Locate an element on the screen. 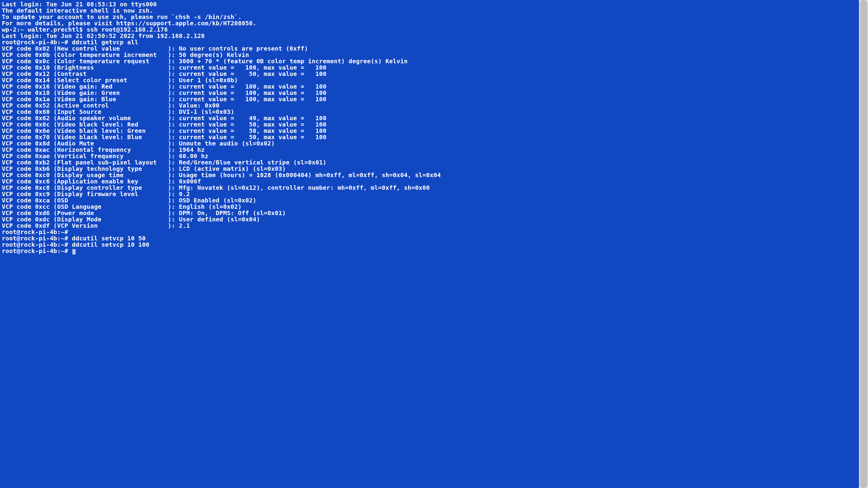 The image size is (868, 488). terminal-line: VCP code 0x62 (Audio speaker volume ): c… is located at coordinates (429, 118).